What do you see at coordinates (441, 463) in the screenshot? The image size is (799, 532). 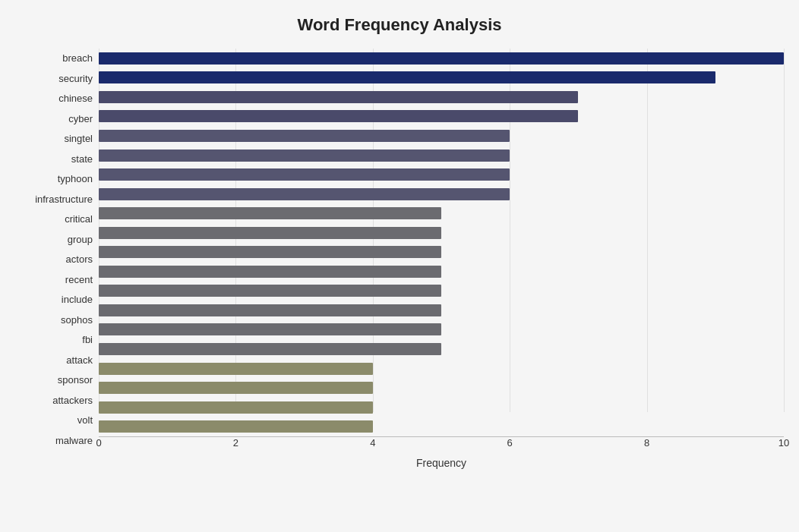 I see `x-axis-label: Frequency` at bounding box center [441, 463].